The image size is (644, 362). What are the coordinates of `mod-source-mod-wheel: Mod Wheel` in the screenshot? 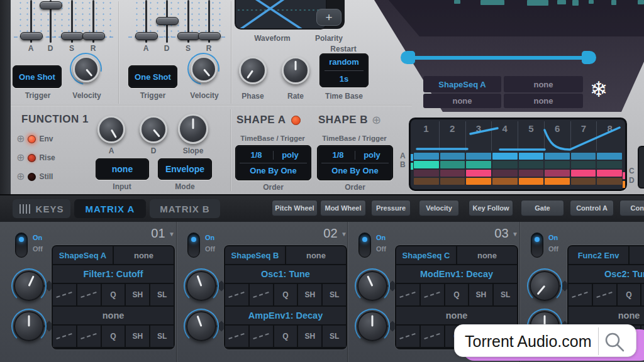 It's located at (343, 208).